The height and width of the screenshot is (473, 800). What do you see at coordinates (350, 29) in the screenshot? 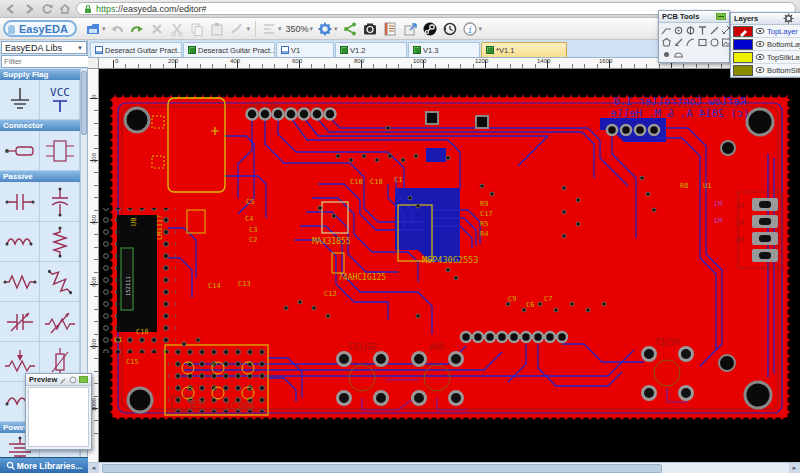
I see `share-button` at bounding box center [350, 29].